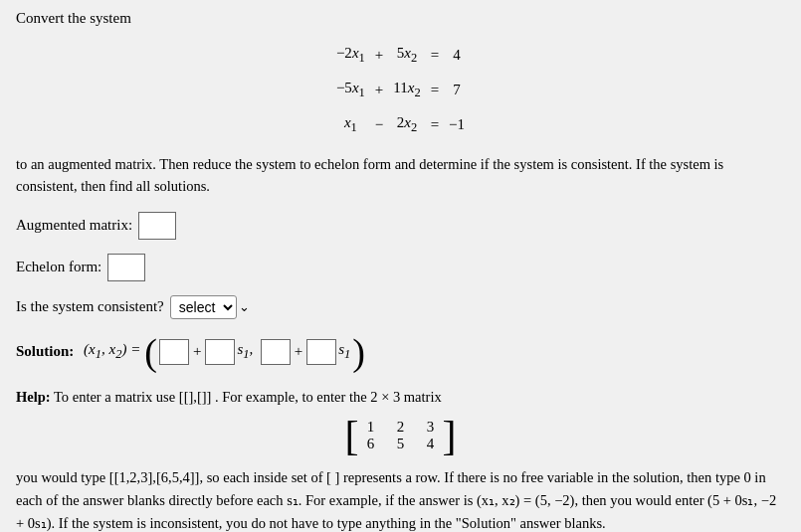 This screenshot has width=801, height=532. I want to click on cell-1-2: 2, so click(401, 428).